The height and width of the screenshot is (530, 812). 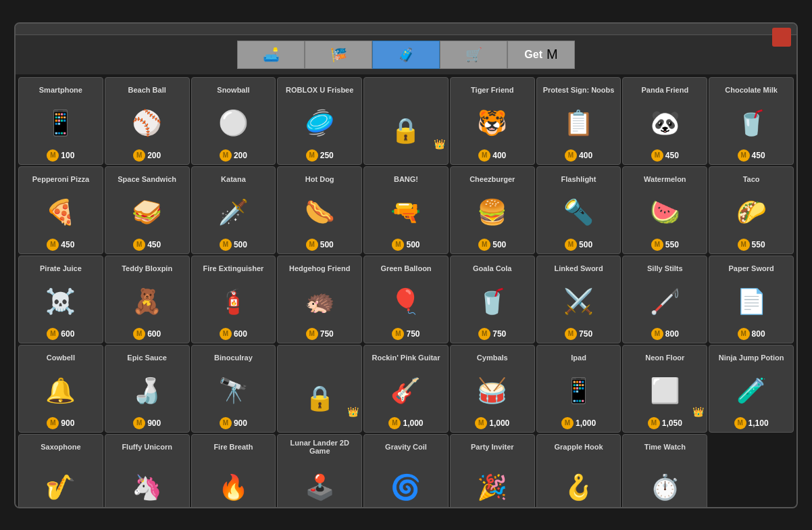 What do you see at coordinates (234, 210) in the screenshot?
I see `item-card: Katana🗡️M500` at bounding box center [234, 210].